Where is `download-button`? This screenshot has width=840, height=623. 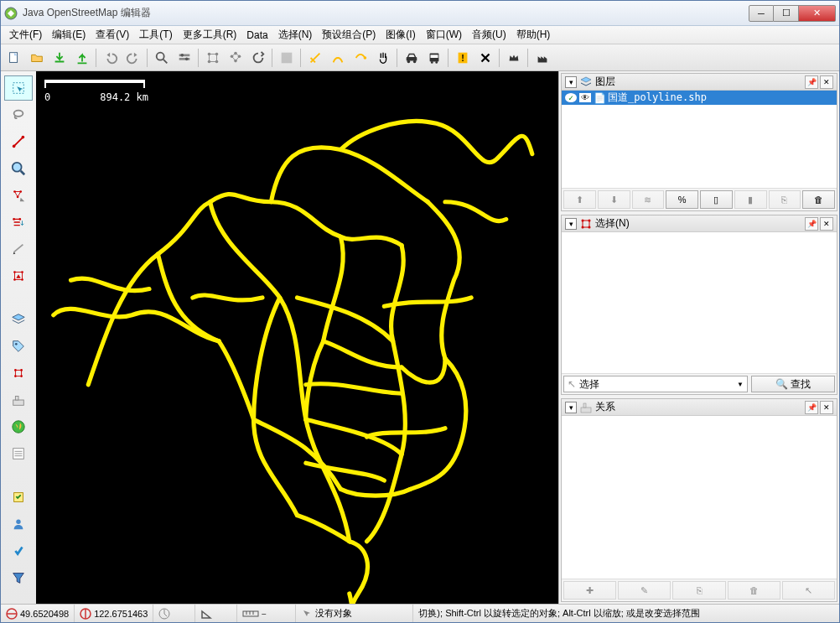
download-button is located at coordinates (59, 57).